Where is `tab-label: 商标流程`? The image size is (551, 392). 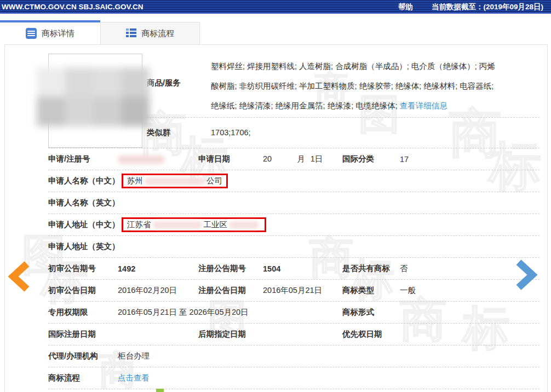 tab-label: 商标流程 is located at coordinates (158, 34).